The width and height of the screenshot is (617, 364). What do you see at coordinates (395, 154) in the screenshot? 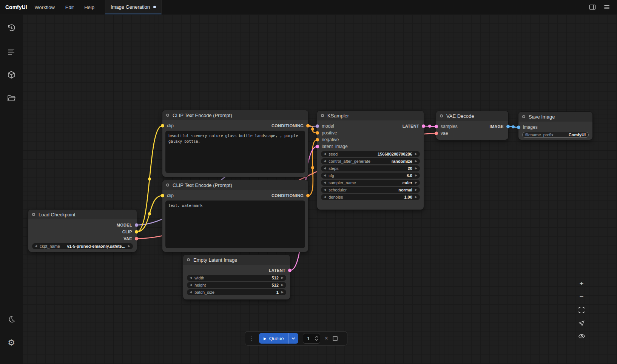
I see `widget-value: 156680208700286` at bounding box center [395, 154].